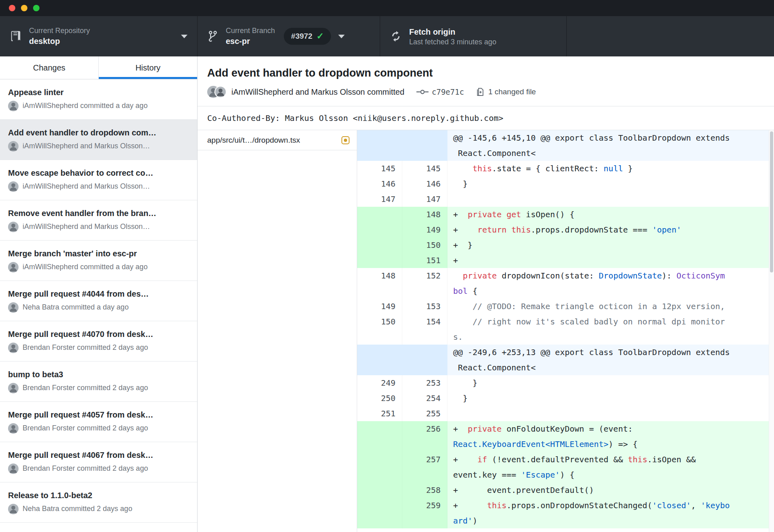 The height and width of the screenshot is (532, 774). Describe the element at coordinates (98, 527) in the screenshot. I see `commit-list-item: Merge pull request #4072 from desk… Bren…` at that location.